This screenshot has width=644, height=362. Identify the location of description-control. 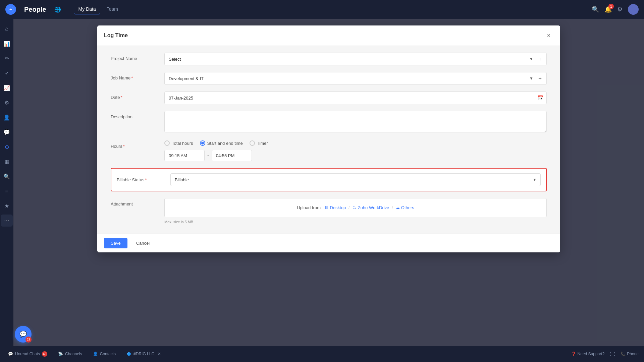
(356, 122).